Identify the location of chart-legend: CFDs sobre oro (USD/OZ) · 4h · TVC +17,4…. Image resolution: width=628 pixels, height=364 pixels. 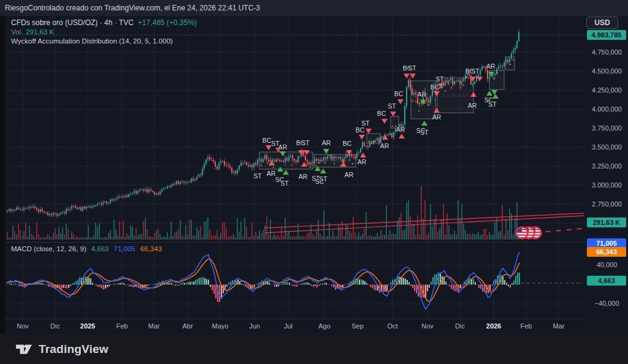
(104, 32).